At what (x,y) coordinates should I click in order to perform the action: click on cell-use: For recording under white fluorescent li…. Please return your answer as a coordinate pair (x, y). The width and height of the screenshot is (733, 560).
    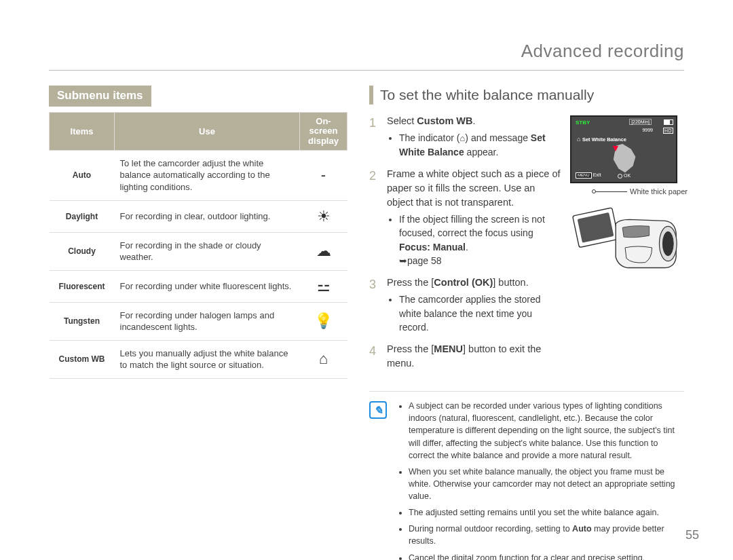
    Looking at the image, I should click on (208, 286).